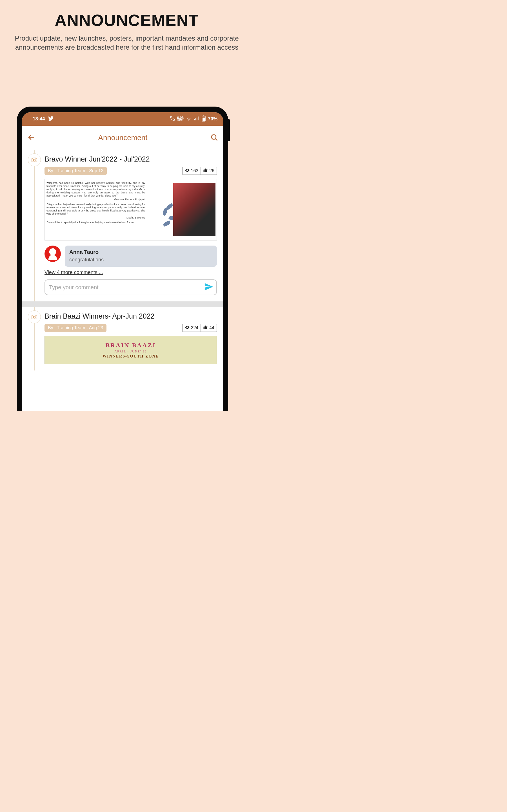  What do you see at coordinates (123, 304) in the screenshot?
I see `divider` at bounding box center [123, 304].